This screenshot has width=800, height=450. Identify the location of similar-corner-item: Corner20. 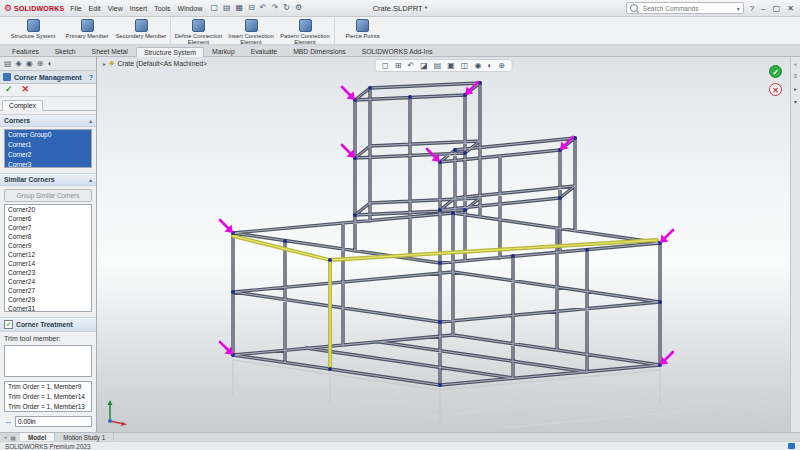
(48, 210).